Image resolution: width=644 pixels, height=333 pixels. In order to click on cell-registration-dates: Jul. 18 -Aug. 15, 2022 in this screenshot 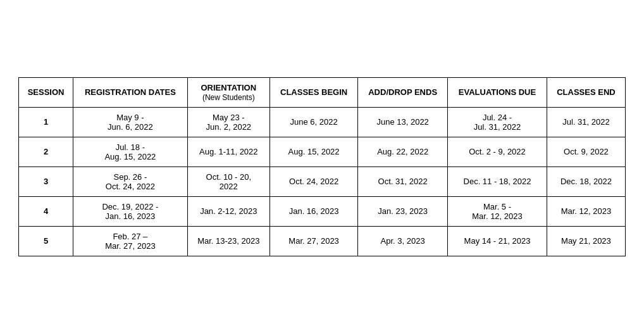, I will do `click(130, 152)`.